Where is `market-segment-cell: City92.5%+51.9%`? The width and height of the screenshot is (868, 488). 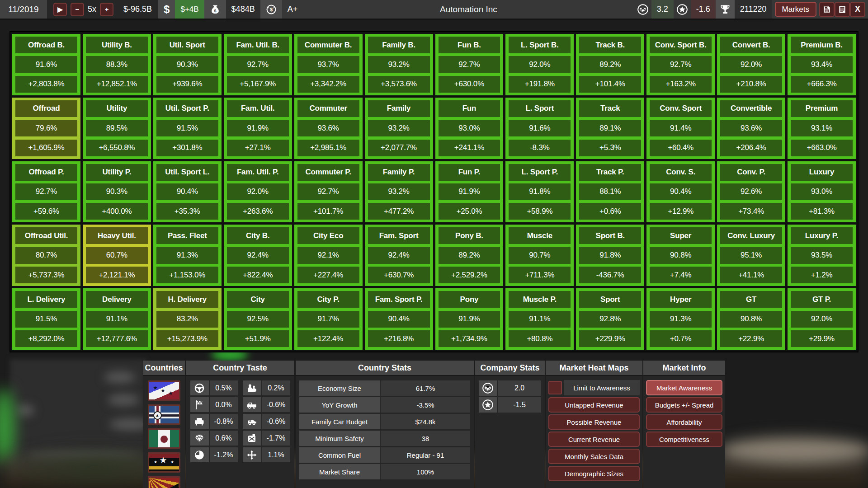 market-segment-cell: City92.5%+51.9% is located at coordinates (258, 319).